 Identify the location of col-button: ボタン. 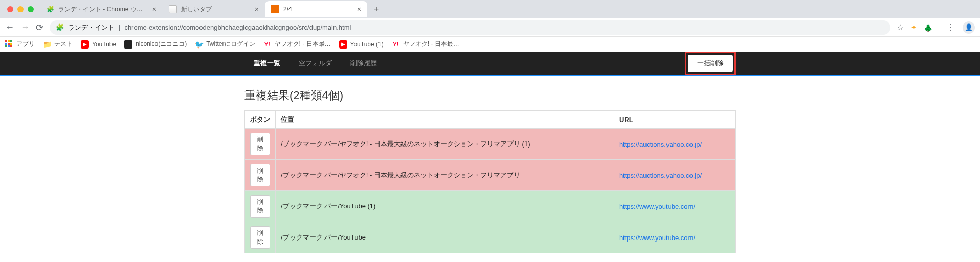
(260, 120).